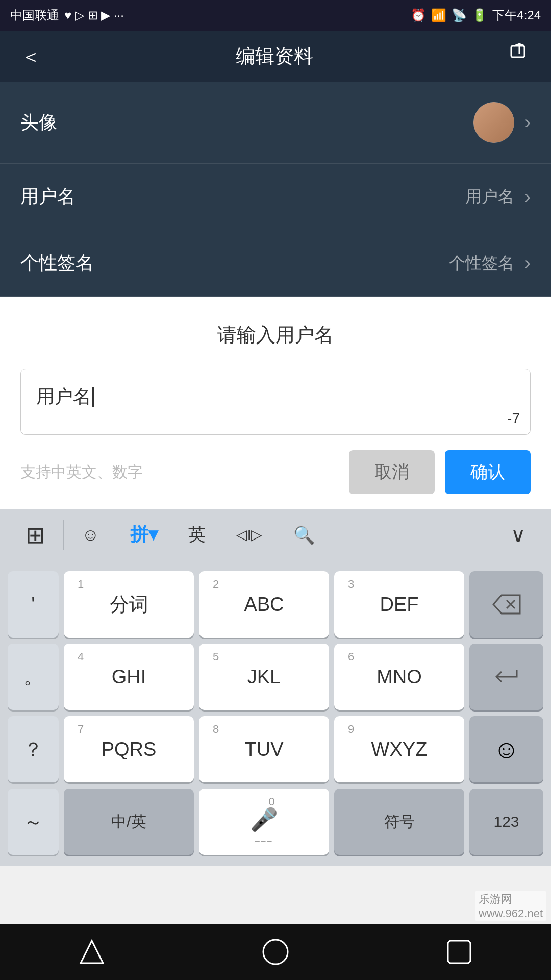 This screenshot has width=551, height=980. Describe the element at coordinates (276, 263) in the screenshot. I see `signature-row: 个性签名 个性签名 ›` at that location.